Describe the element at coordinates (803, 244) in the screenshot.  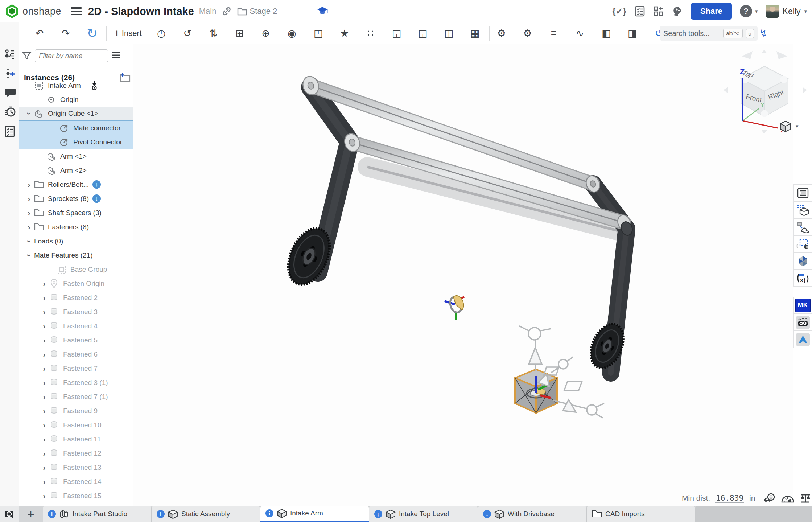
I see `selection-panel-button` at that location.